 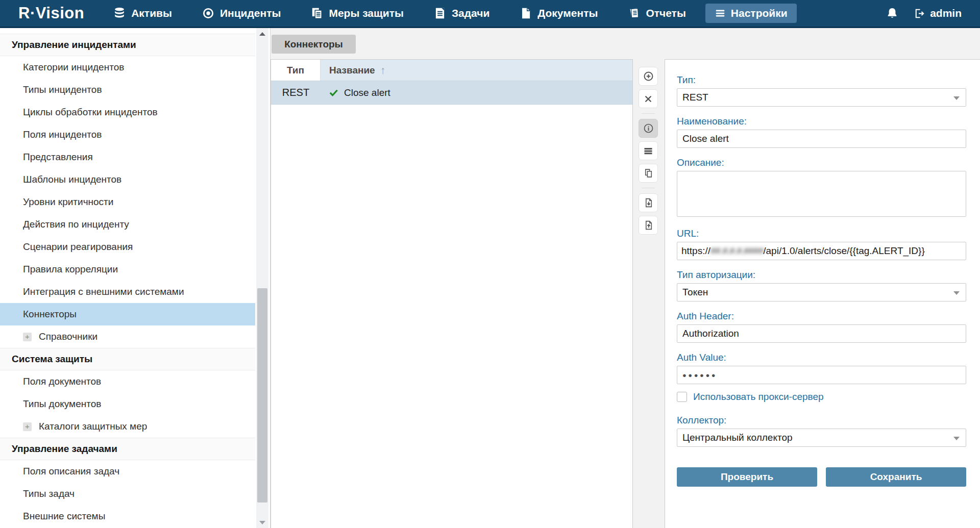 I want to click on app-logo: R·Vision, so click(x=51, y=13).